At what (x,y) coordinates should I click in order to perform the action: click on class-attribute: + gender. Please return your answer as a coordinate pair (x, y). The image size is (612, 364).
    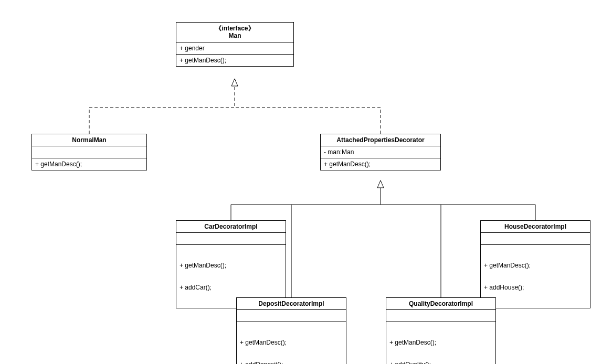
    Looking at the image, I should click on (235, 48).